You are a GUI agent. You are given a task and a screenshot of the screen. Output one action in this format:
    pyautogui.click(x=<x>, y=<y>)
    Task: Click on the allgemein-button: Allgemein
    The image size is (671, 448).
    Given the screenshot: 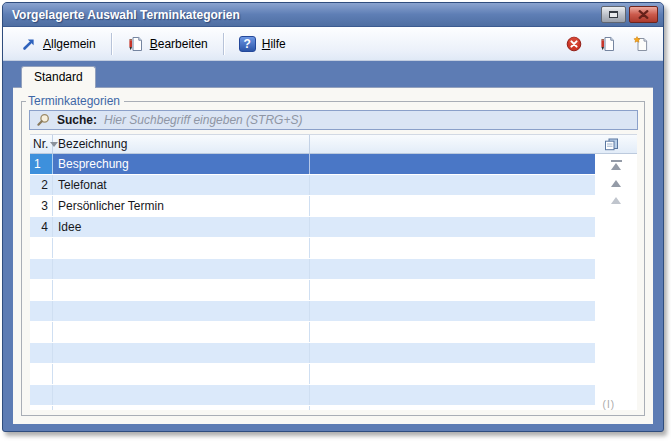 What is the action you would take?
    pyautogui.click(x=58, y=44)
    